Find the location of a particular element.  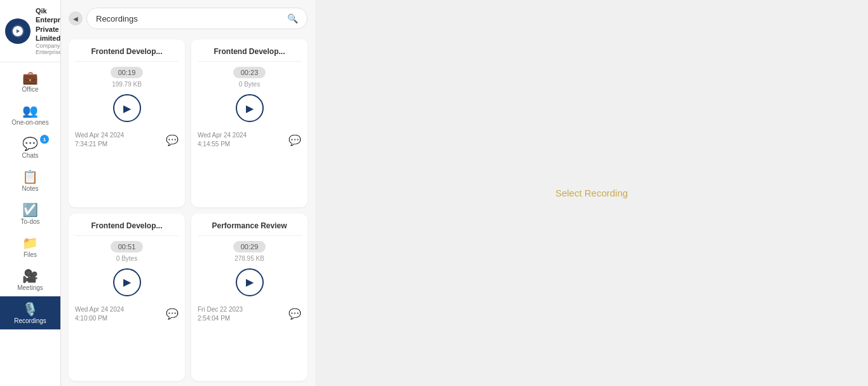

sidebar-item-label: Office is located at coordinates (31, 89).